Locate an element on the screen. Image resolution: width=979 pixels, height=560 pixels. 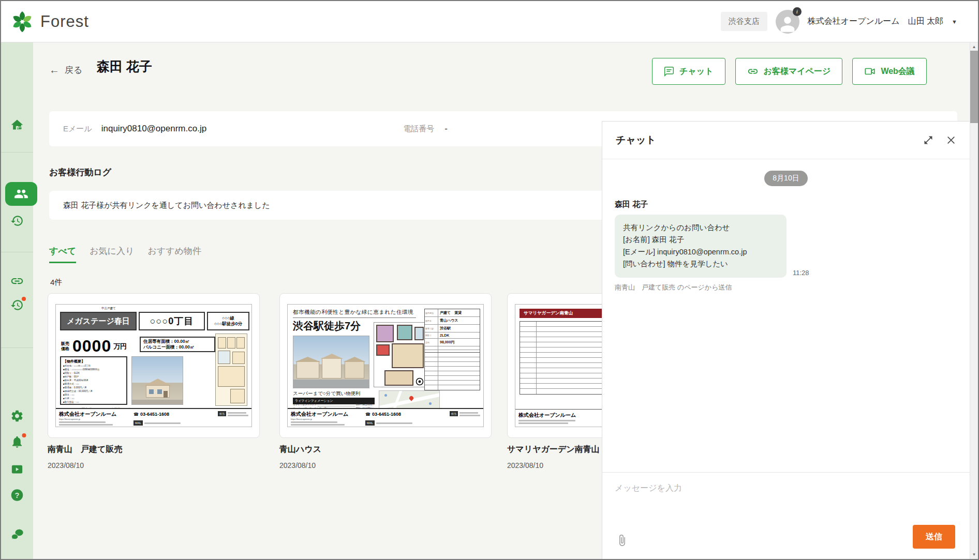
meeting-button-label: Web会議 is located at coordinates (897, 71).